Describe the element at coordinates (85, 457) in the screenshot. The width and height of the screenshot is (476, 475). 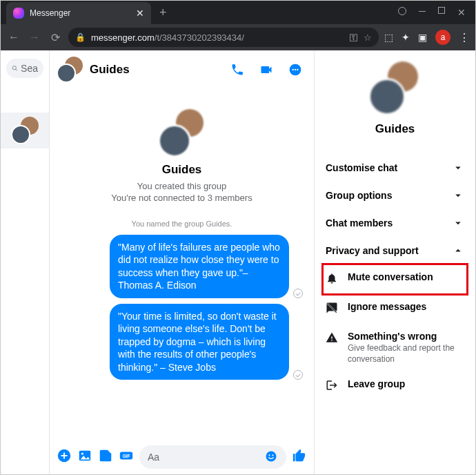
I see `photo-button` at that location.